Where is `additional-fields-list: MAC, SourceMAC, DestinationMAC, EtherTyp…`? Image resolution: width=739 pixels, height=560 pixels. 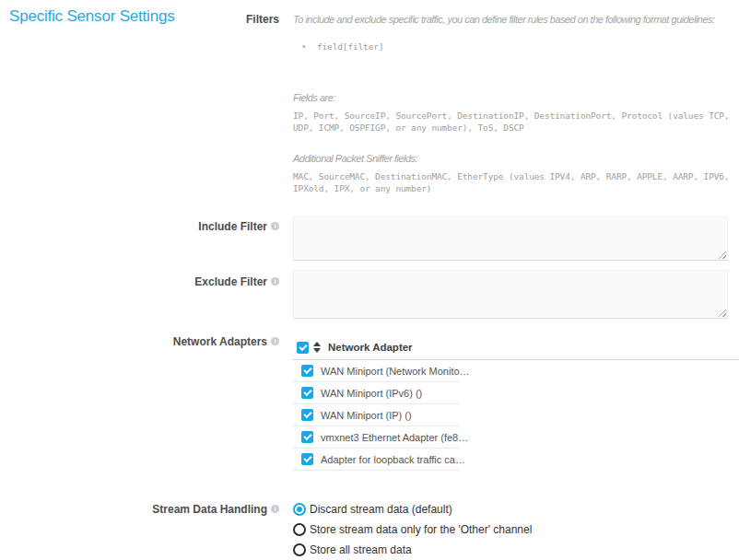 additional-fields-list: MAC, SourceMAC, DestinationMAC, EtherTyp… is located at coordinates (516, 182).